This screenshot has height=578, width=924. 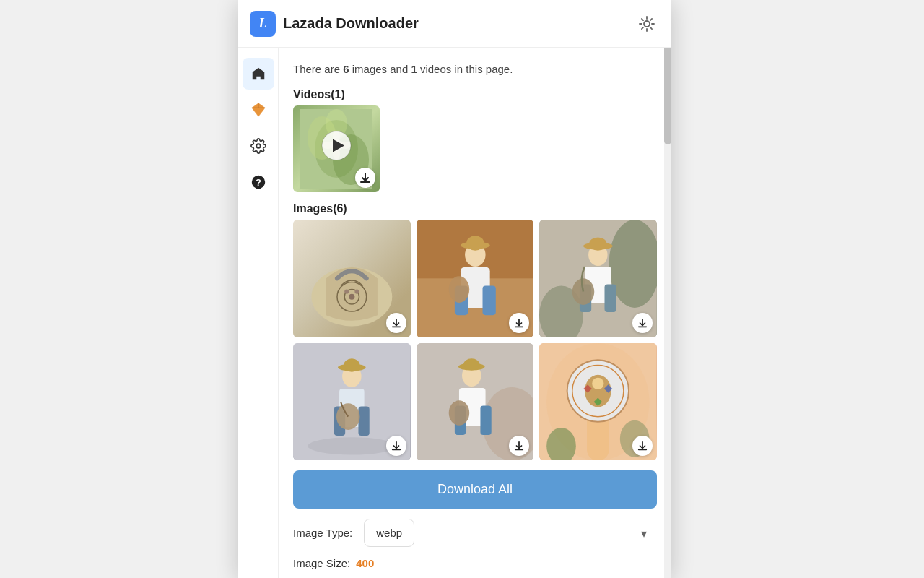 What do you see at coordinates (258, 182) in the screenshot?
I see `help-icon: ?` at bounding box center [258, 182].